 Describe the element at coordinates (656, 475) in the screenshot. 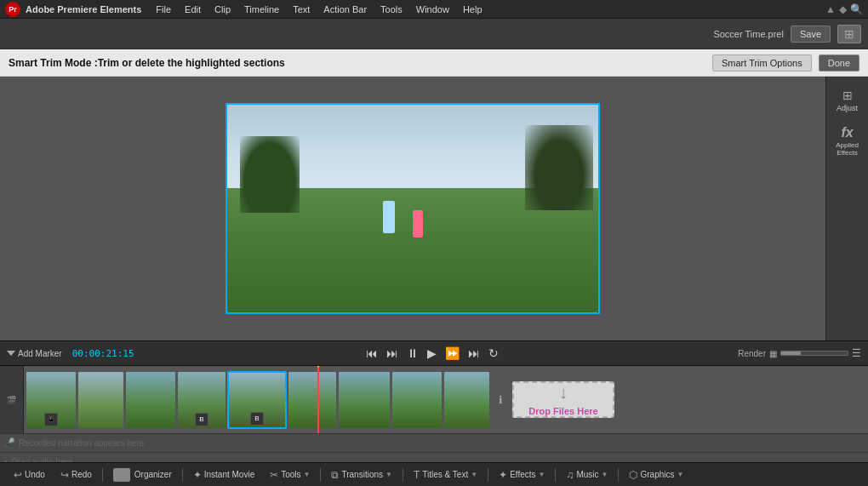

I see `graphics-button: ⬡ Graphics ▼` at that location.